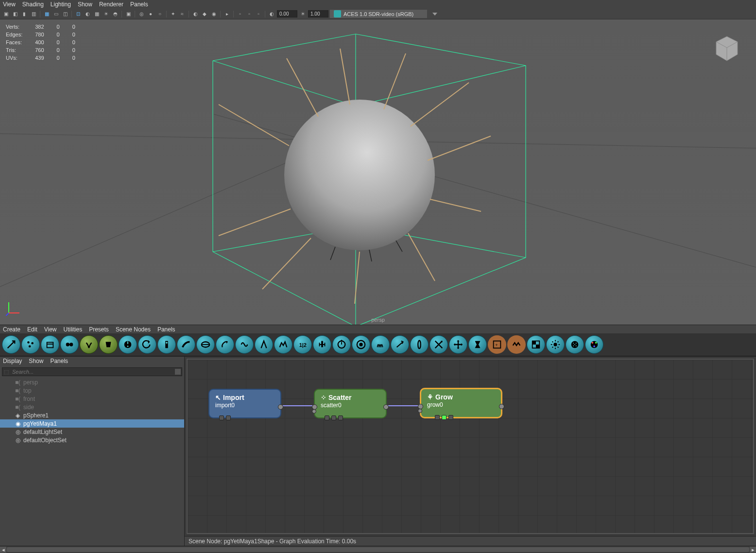 The image size is (756, 553). What do you see at coordinates (141, 14) in the screenshot?
I see `xray-icon: ◎` at bounding box center [141, 14].